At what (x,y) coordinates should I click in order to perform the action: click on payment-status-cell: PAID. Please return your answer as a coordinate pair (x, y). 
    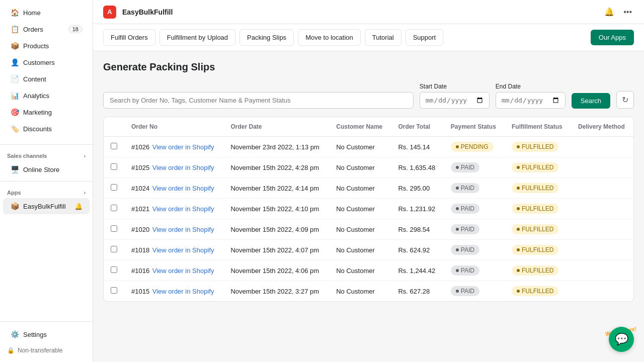
    Looking at the image, I should click on (474, 209).